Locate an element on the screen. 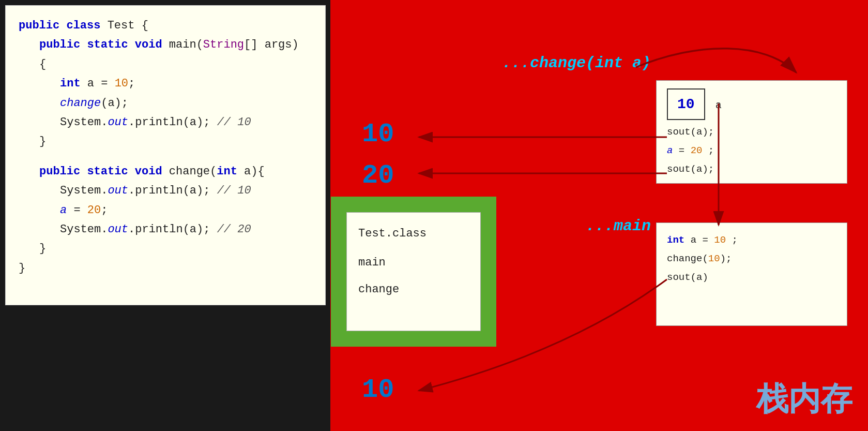 This screenshot has height=431, width=868. class-method-change: change is located at coordinates (414, 290).